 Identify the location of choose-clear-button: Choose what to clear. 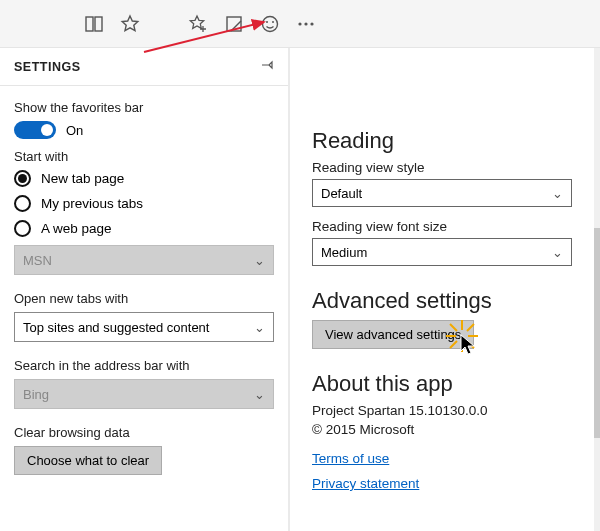
(88, 460).